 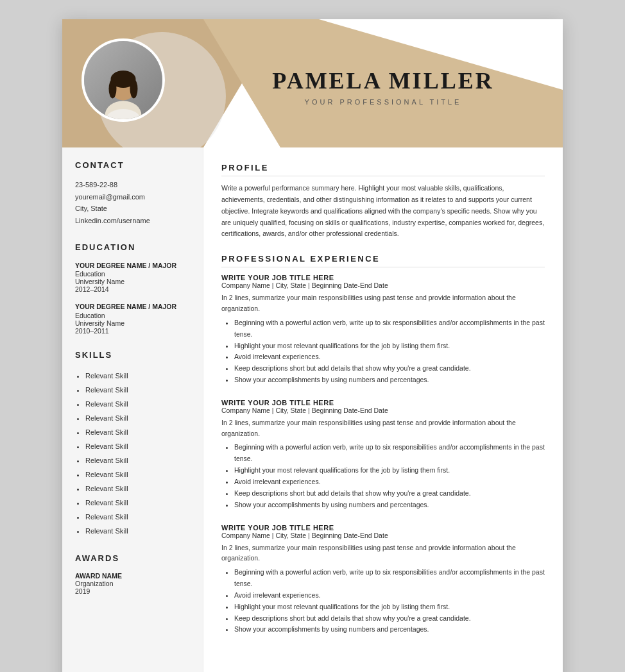 I want to click on job-bullet-2-1: Beginning with a powerful action verb, w…, so click(x=390, y=453).